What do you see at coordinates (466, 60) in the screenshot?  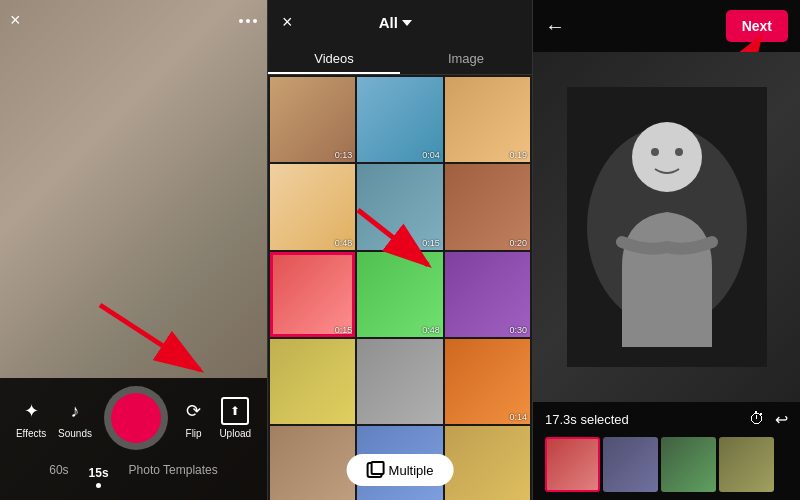 I see `tab-image: Image` at bounding box center [466, 60].